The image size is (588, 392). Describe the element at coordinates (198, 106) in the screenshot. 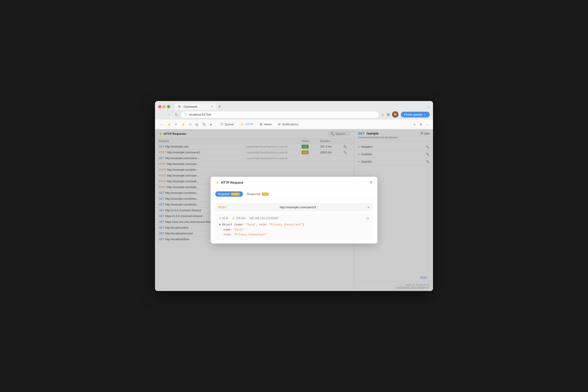

I see `tab-bar: ⚙ Clockwork ✕ +` at that location.